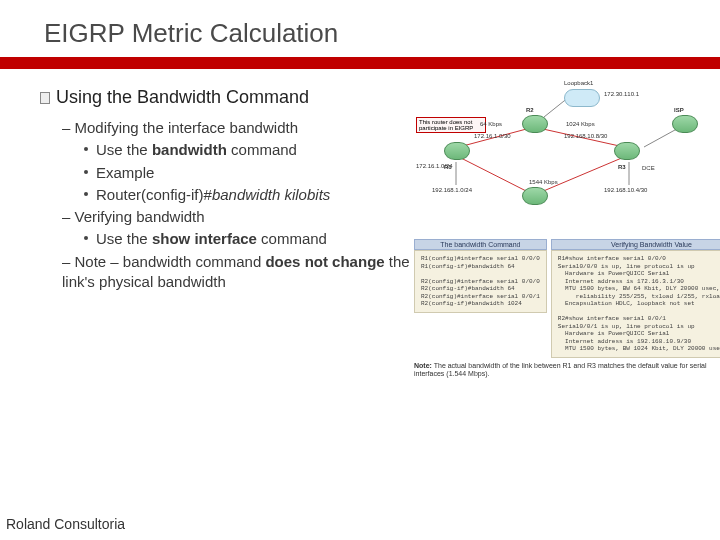 The image size is (720, 540). I want to click on bullet-item: Example, so click(247, 173).